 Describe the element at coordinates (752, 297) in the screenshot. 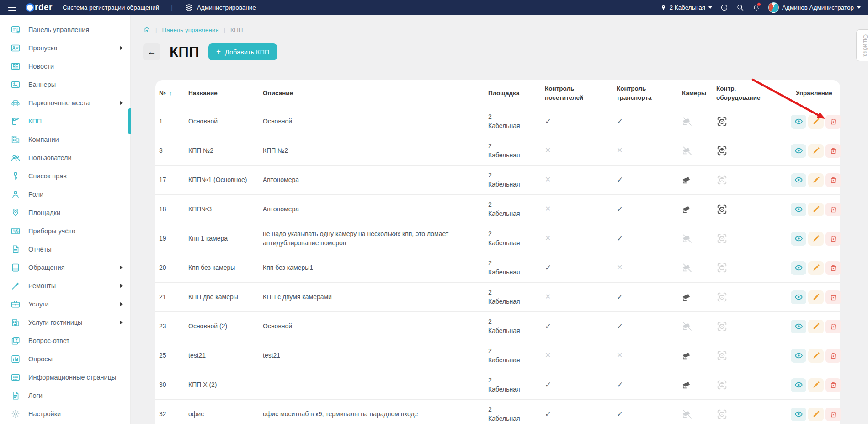

I see `cell-equipment` at that location.